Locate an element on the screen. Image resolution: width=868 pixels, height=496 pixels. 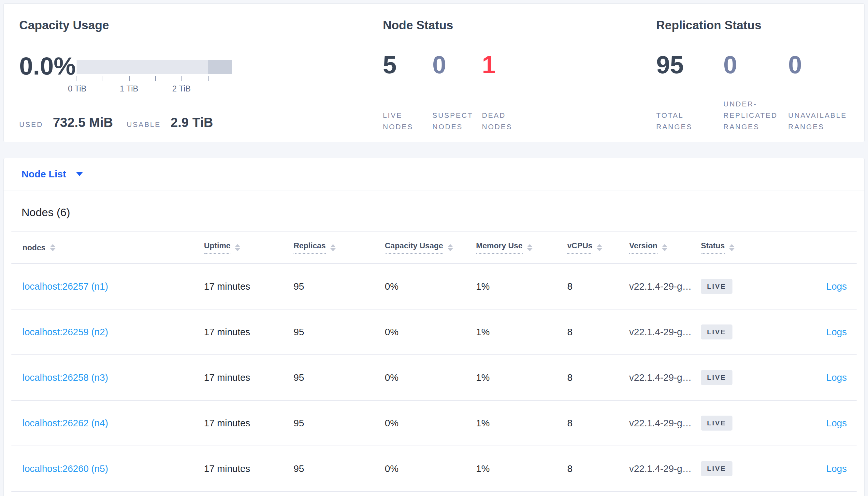
node-link: localhost:26257 (n1) is located at coordinates (65, 286).